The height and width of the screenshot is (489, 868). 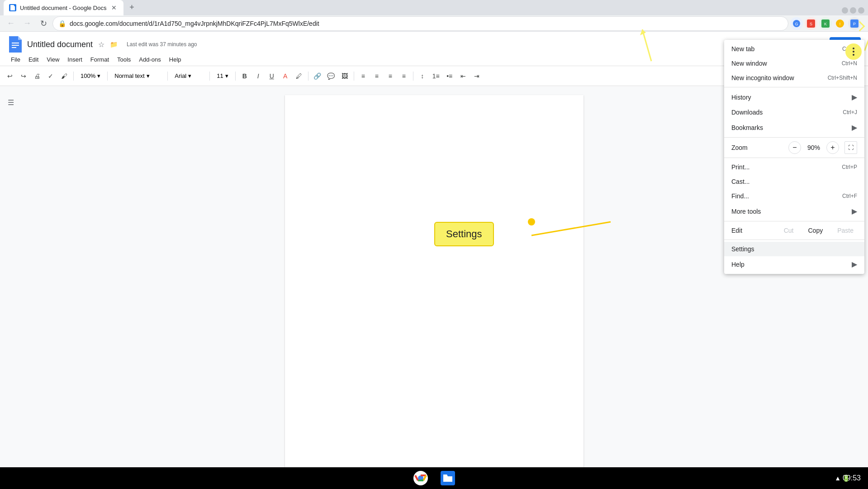 What do you see at coordinates (794, 49) in the screenshot?
I see `new-tab-menu-item: New tab Ctrl+T` at bounding box center [794, 49].